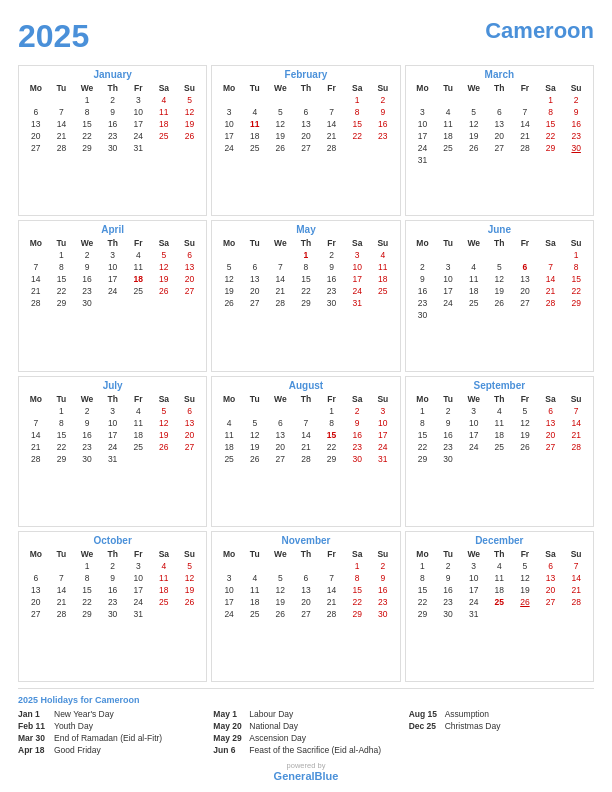  I want to click on day-cell: 14, so click(576, 423).